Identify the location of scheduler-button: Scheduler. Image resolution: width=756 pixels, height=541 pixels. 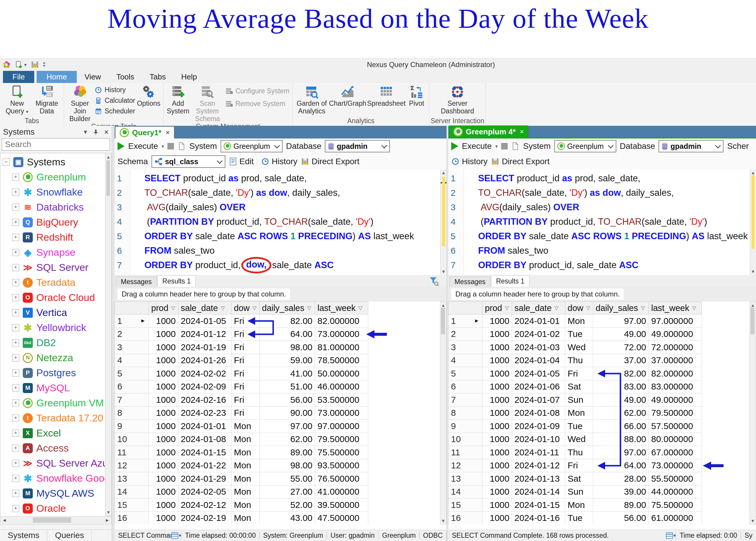
(115, 111).